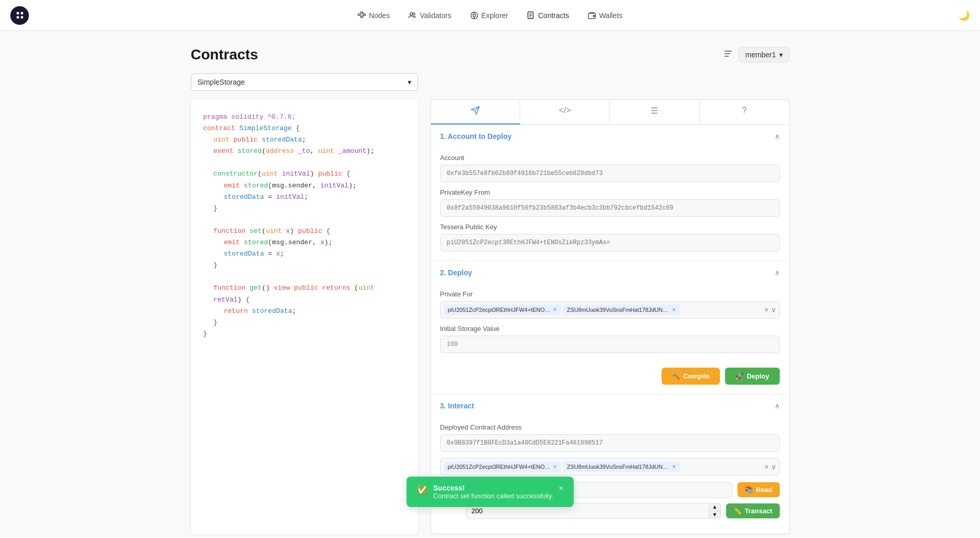 The image size is (980, 538). What do you see at coordinates (610, 406) in the screenshot?
I see `section-interact-header: 3. Interact ∧` at bounding box center [610, 406].